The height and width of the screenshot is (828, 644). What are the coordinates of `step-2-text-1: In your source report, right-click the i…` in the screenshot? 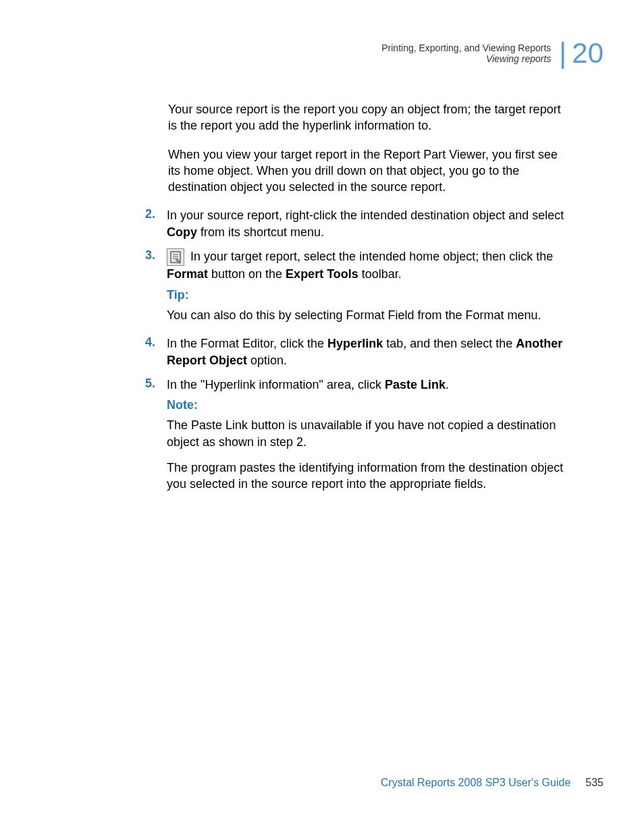 It's located at (365, 215).